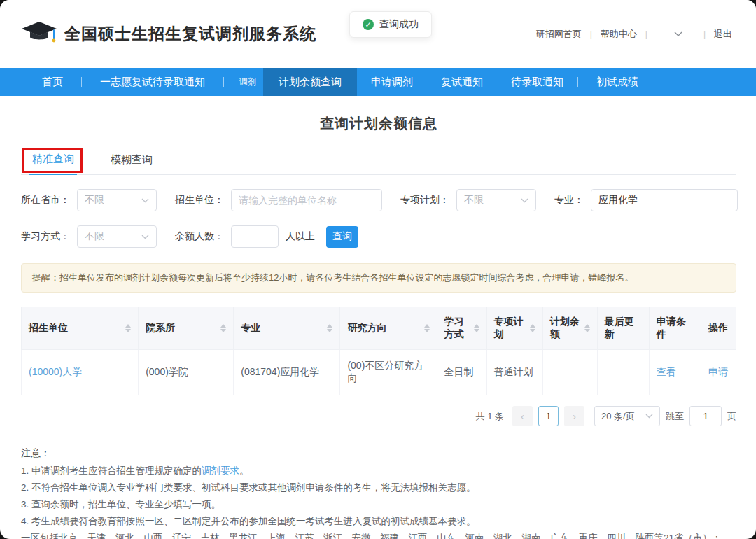 Image resolution: width=756 pixels, height=539 pixels. I want to click on unit-input, so click(307, 200).